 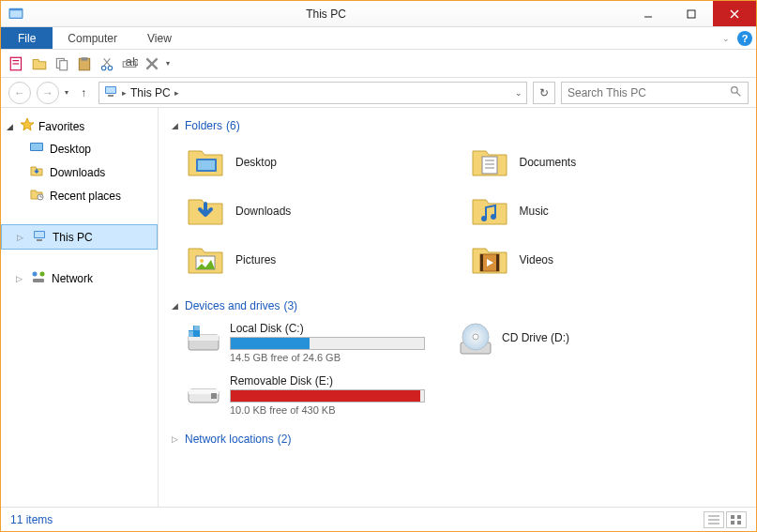 I want to click on cut-icon, so click(x=107, y=64).